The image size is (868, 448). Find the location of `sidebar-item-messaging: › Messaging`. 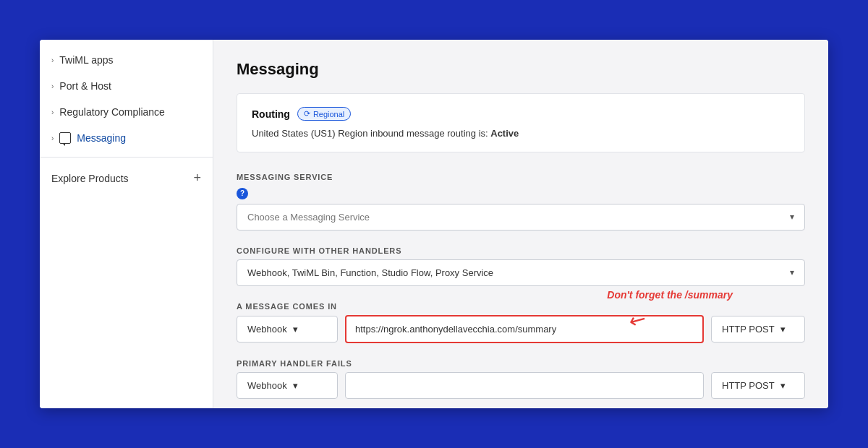

sidebar-item-messaging: › Messaging is located at coordinates (126, 138).